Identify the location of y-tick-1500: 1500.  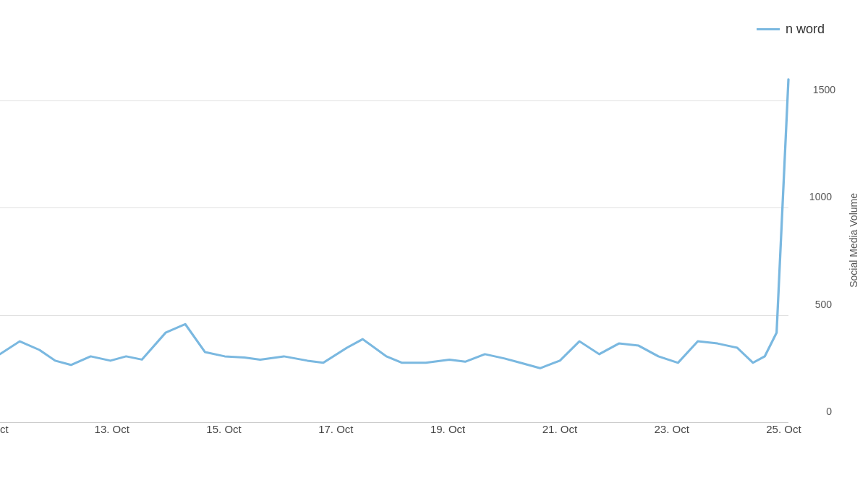
(825, 90).